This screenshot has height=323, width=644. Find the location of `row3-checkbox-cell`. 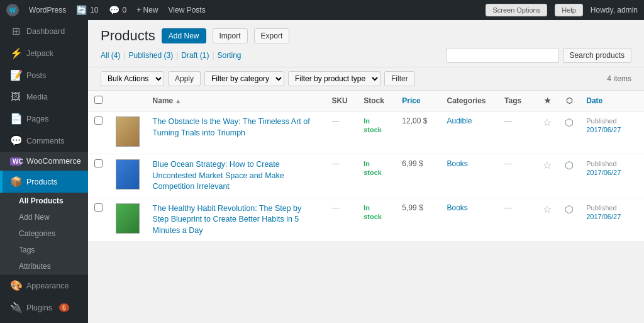

row3-checkbox-cell is located at coordinates (99, 220).